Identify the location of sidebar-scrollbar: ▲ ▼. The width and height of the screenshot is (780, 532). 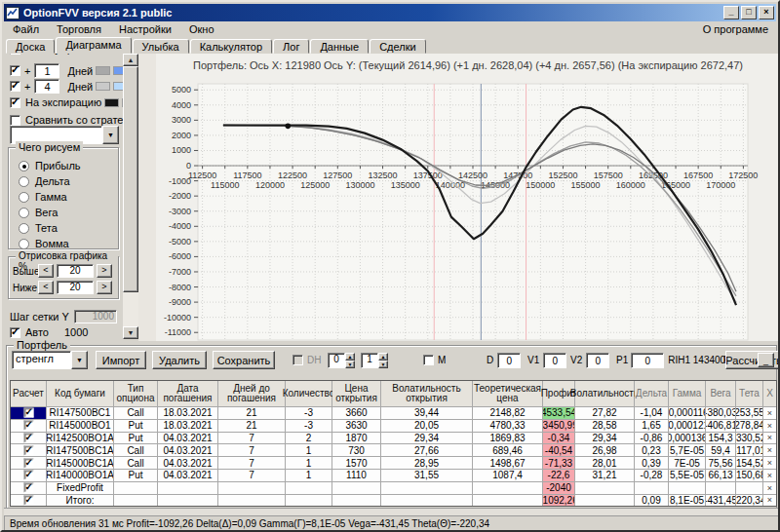
(131, 197).